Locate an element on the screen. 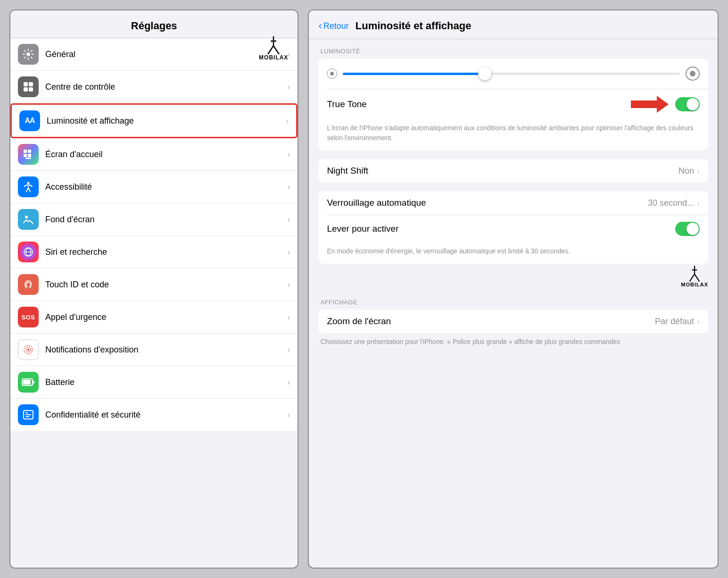 Image resolution: width=728 pixels, height=578 pixels. brightness-slider is located at coordinates (511, 74).